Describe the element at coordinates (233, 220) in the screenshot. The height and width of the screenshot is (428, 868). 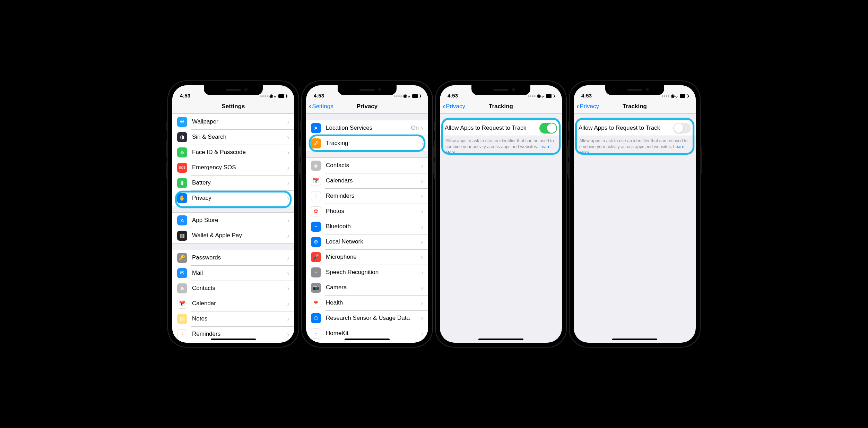
I see `row-appstore: A App Store ›` at that location.